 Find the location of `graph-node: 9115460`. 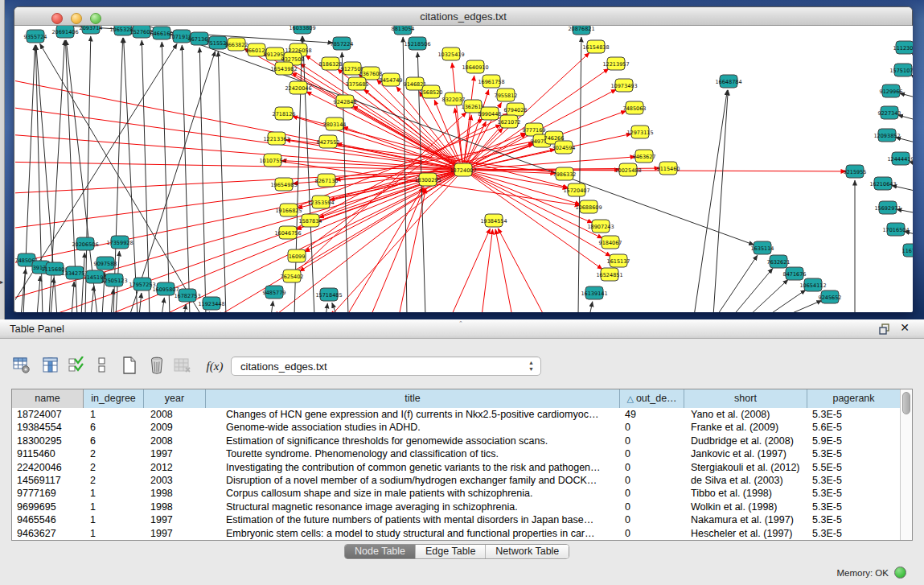

graph-node: 9115460 is located at coordinates (669, 168).